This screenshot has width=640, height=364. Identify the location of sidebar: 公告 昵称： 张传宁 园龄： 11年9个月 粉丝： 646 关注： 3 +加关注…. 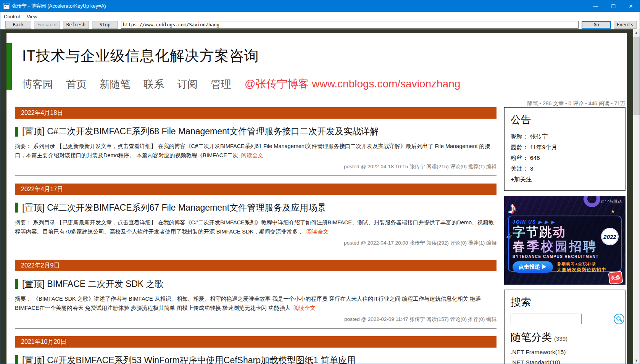
(565, 236).